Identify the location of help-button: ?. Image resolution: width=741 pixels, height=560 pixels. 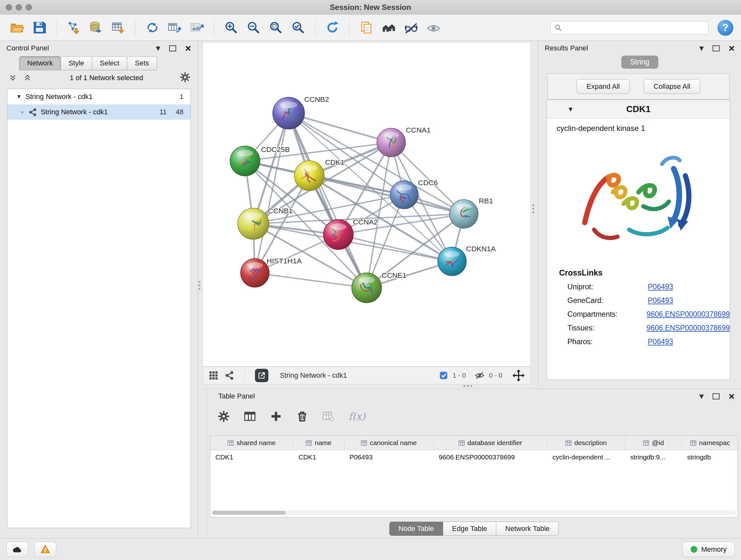
(726, 28).